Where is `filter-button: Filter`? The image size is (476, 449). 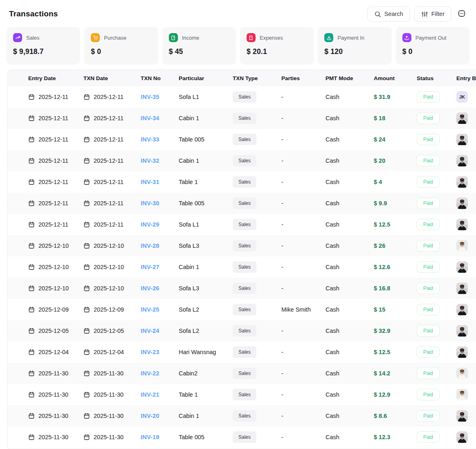
filter-button: Filter is located at coordinates (433, 14).